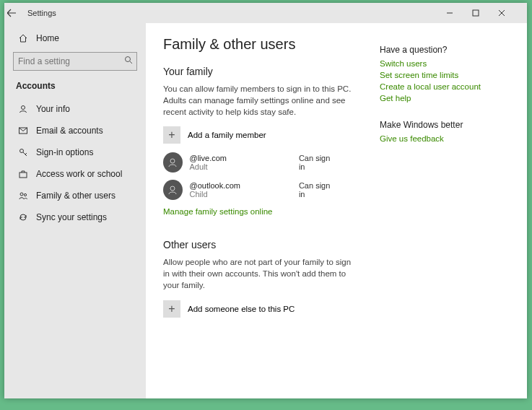 The height and width of the screenshot is (410, 532). What do you see at coordinates (65, 152) in the screenshot?
I see `nav-label: Sign-in options` at bounding box center [65, 152].